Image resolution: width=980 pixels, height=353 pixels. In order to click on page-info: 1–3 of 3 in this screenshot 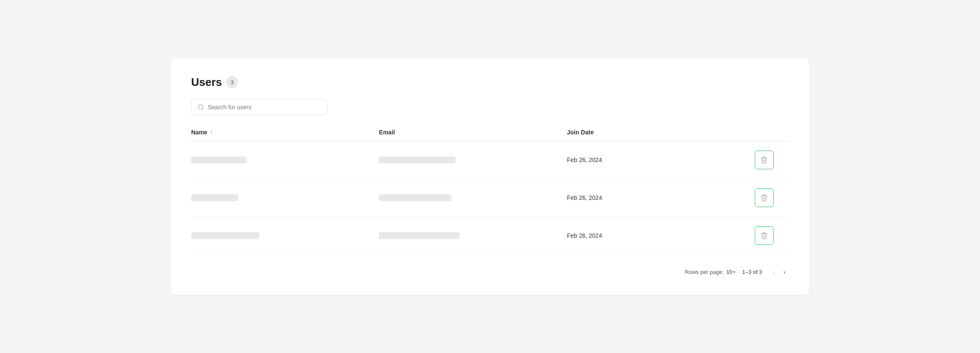, I will do `click(752, 272)`.